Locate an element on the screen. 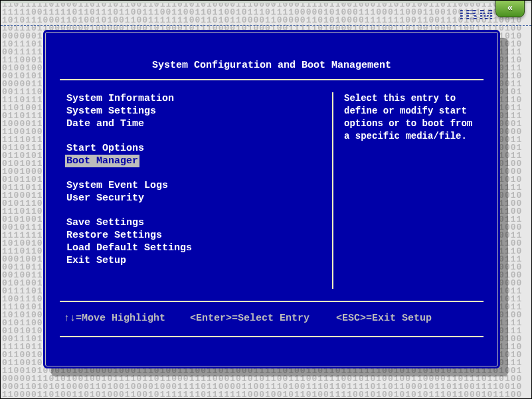 The image size is (532, 399). menu-save-settings: Save Settings is located at coordinates (105, 223).